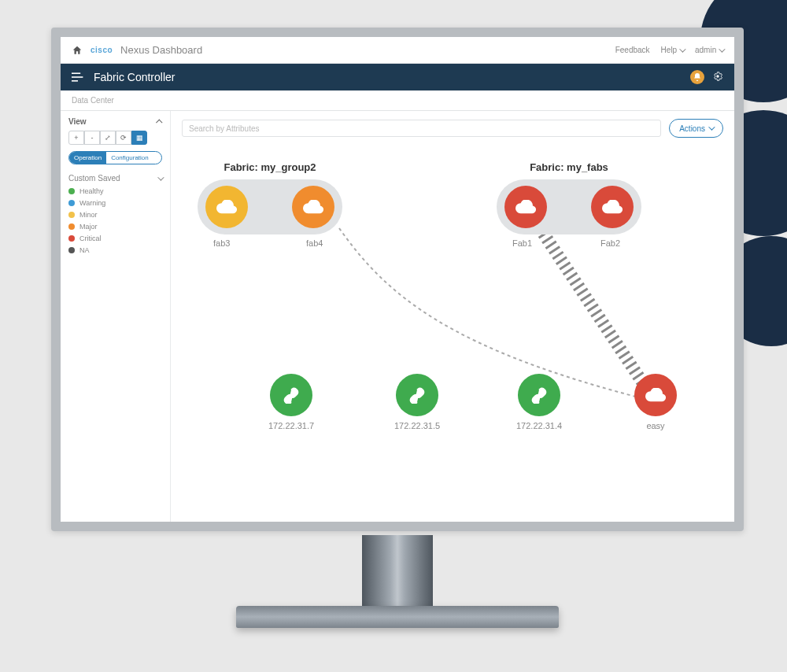 This screenshot has width=787, height=672. Describe the element at coordinates (539, 426) in the screenshot. I see `node-label: 172.22.31.4` at that location.